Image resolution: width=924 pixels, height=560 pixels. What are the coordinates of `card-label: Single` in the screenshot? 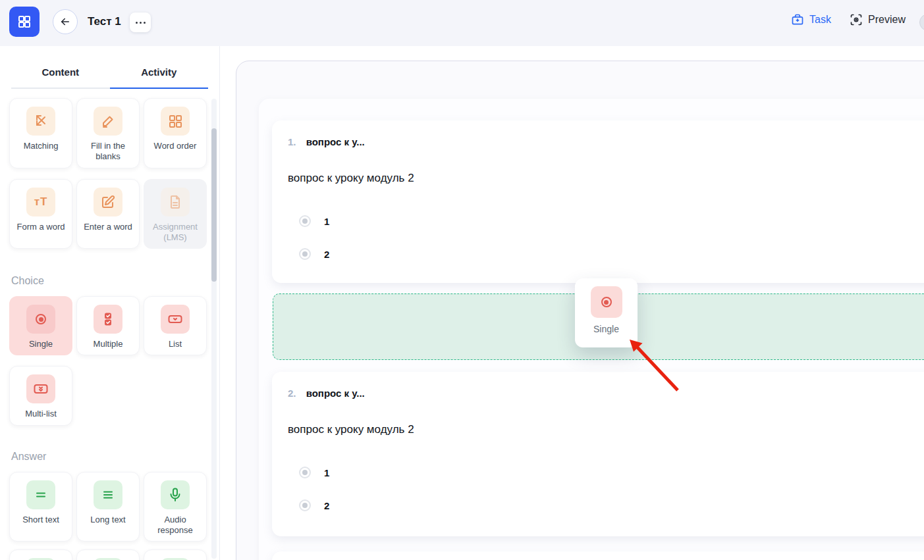 It's located at (41, 344).